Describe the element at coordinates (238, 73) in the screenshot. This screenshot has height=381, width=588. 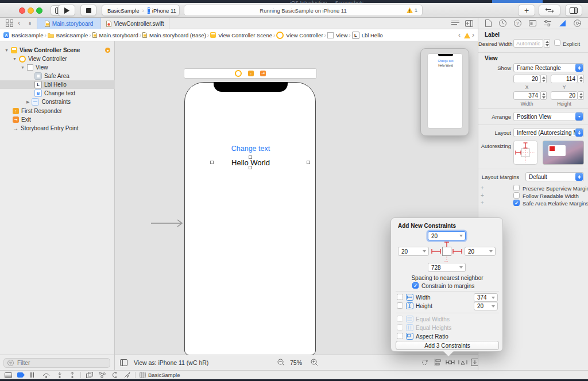
I see `view-controller-dock-icon` at that location.